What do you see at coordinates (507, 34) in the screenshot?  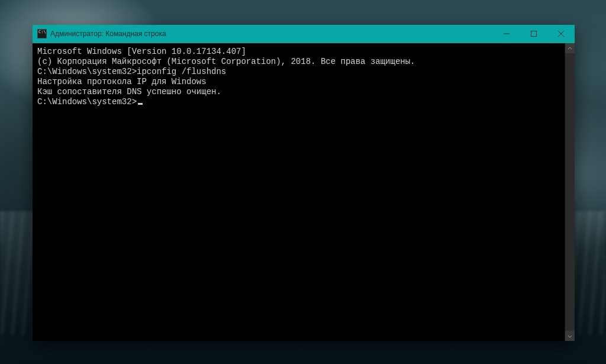 I see `minimize-icon` at bounding box center [507, 34].